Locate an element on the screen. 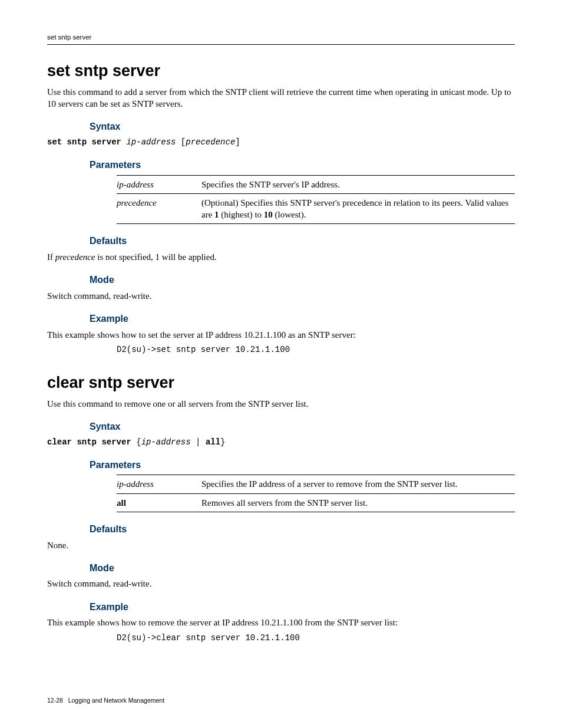 The height and width of the screenshot is (728, 562). table-row: allRemoves all servers from the SNTP ser… is located at coordinates (316, 502).